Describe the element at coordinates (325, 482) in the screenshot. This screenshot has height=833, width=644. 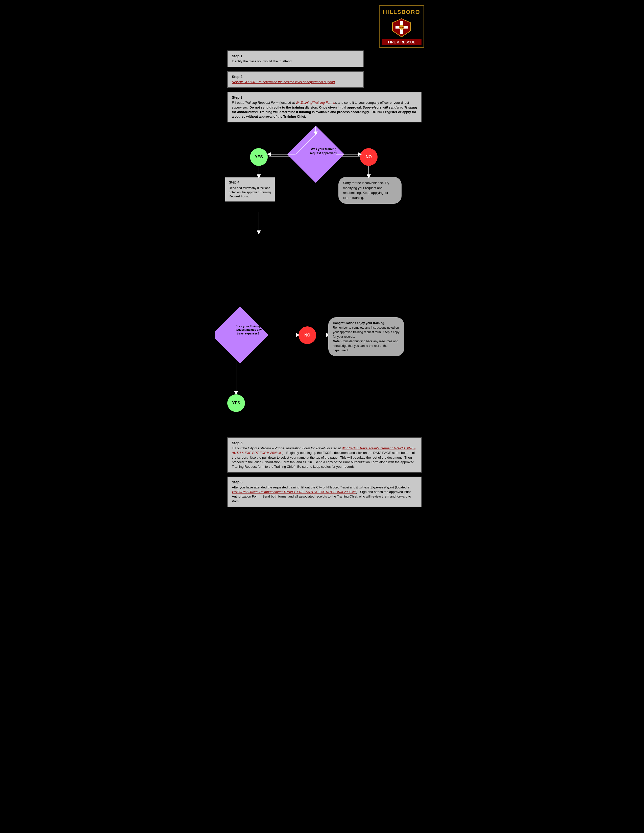
I see `step6-label: Step 6` at that location.